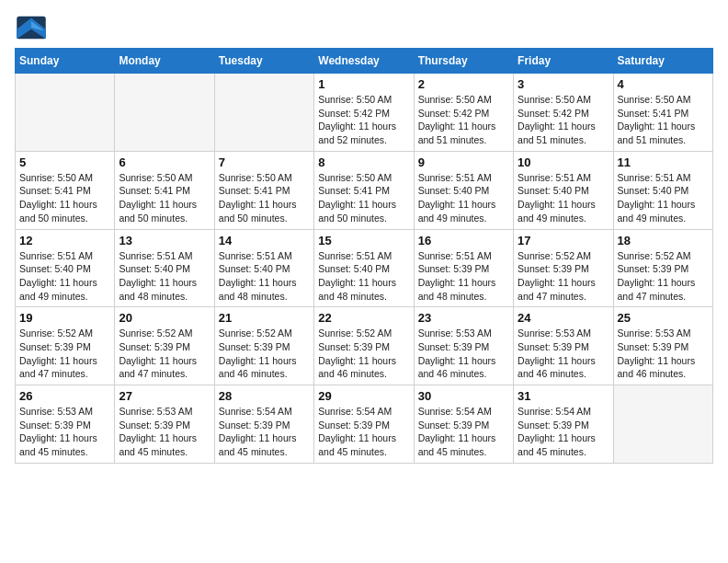 This screenshot has height=563, width=728. I want to click on calendar-cell: 19Sunrise: 5:52 AM Sunset: 5:39 PM Dayli…, so click(65, 346).